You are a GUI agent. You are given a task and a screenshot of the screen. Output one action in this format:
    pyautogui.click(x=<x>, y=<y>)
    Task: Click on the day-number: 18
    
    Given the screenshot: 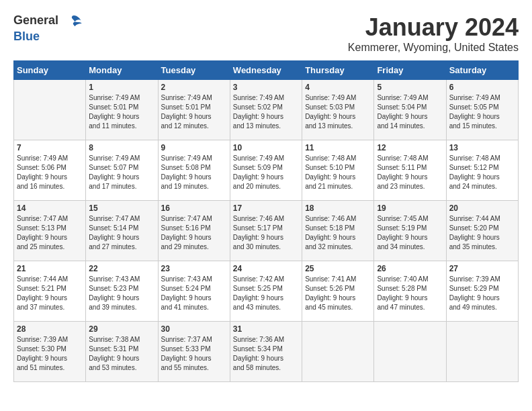 What is the action you would take?
    pyautogui.click(x=338, y=208)
    